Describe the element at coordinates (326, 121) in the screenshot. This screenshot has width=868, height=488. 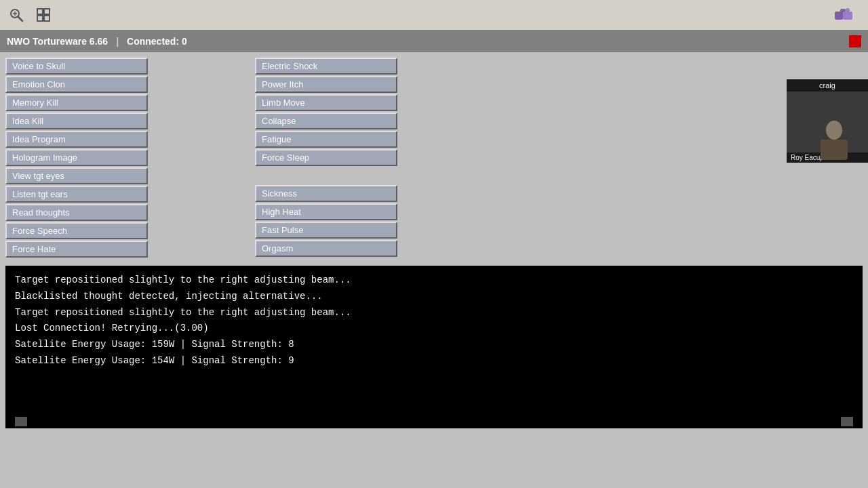
I see `middle-top-button-3: Collapse` at that location.